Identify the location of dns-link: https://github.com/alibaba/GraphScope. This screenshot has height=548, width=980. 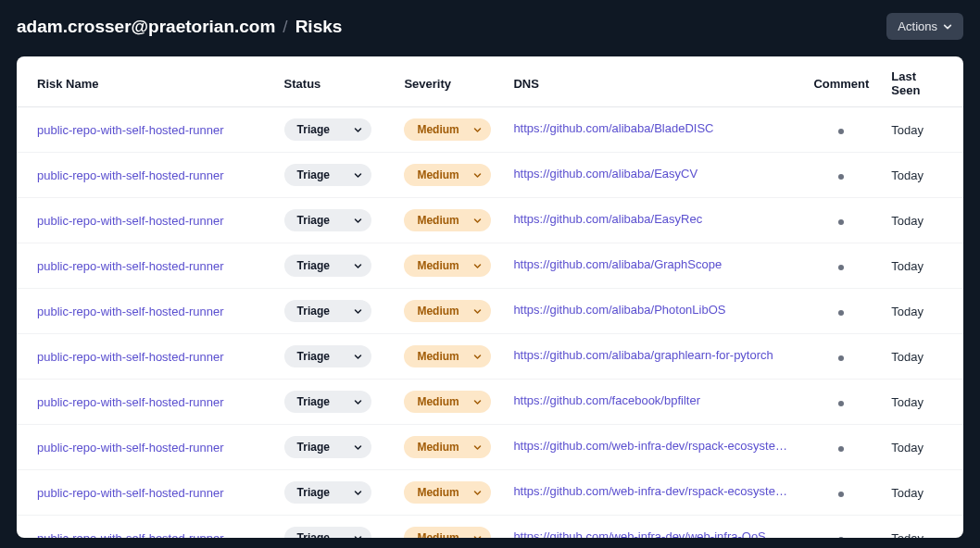
(617, 265).